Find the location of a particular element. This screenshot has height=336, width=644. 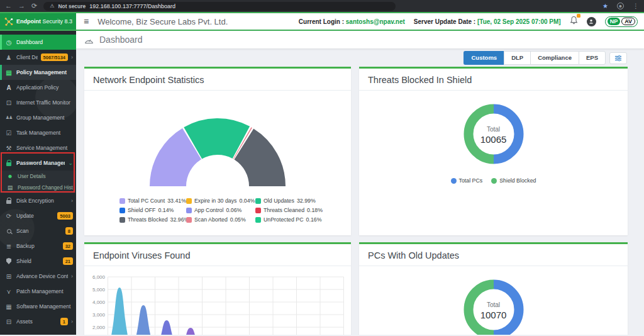

sidebar-item-service-management: ⚒ Service Management is located at coordinates (38, 148).